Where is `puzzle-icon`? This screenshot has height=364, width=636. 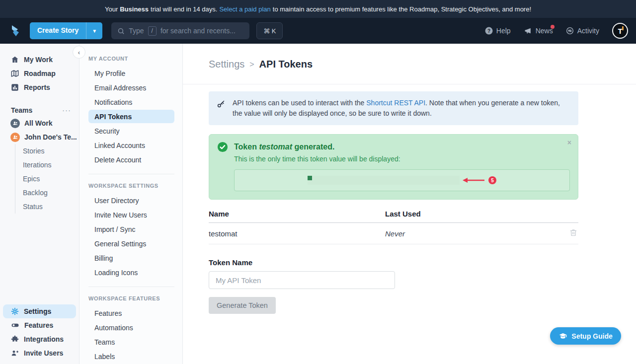 puzzle-icon is located at coordinates (15, 339).